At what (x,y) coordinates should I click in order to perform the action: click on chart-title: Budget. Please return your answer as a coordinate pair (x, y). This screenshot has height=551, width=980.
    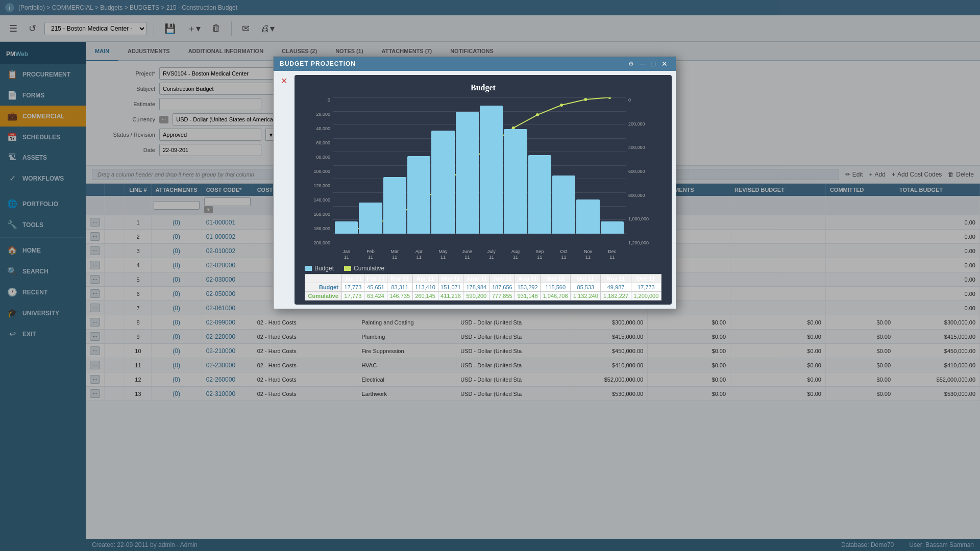
    Looking at the image, I should click on (483, 88).